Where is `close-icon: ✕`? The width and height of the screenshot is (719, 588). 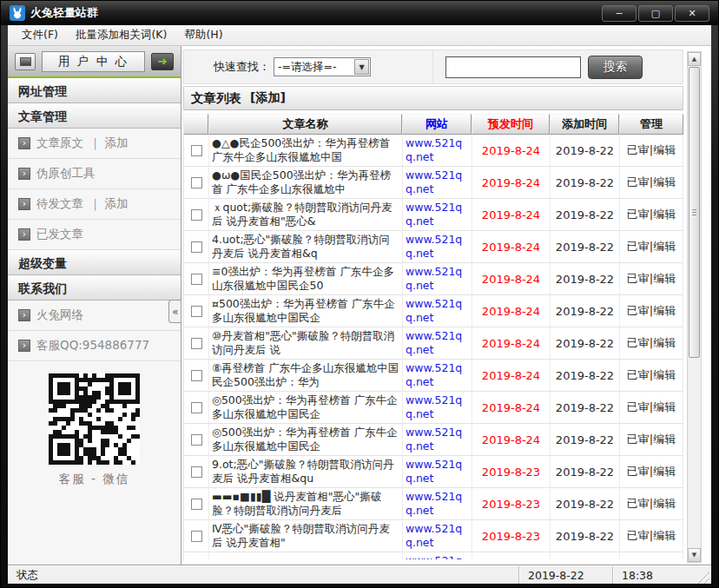 close-icon: ✕ is located at coordinates (691, 14).